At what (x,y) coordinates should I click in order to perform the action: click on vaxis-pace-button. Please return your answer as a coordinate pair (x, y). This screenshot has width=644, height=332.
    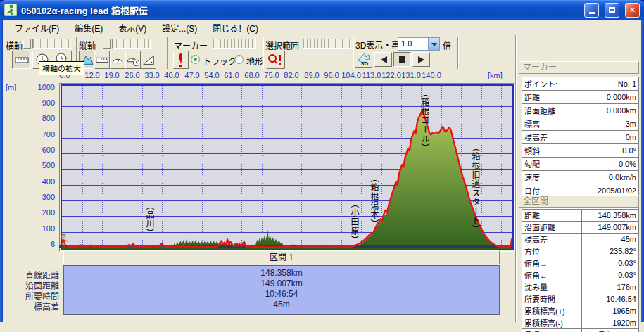
    Looking at the image, I should click on (133, 60).